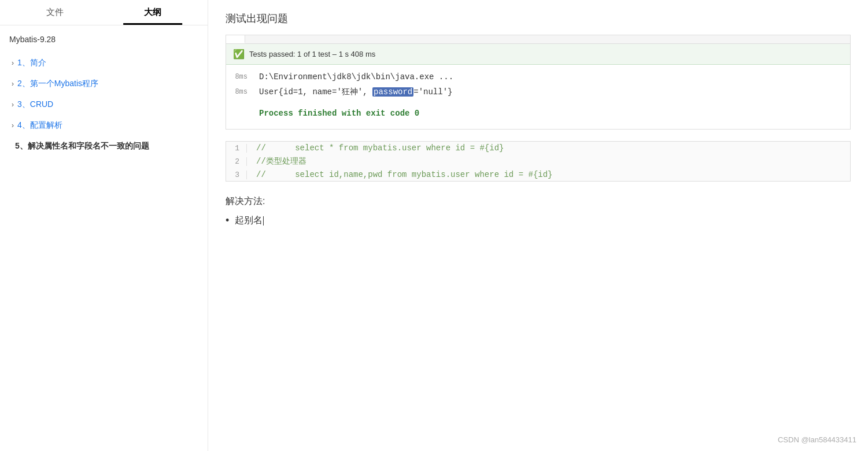 The width and height of the screenshot is (868, 451). What do you see at coordinates (104, 105) in the screenshot?
I see `sidebar-nav: › 1、简介› 2、第一个Mybatis程序› 3、CRUD› 4、配置解析5、…` at bounding box center [104, 105].